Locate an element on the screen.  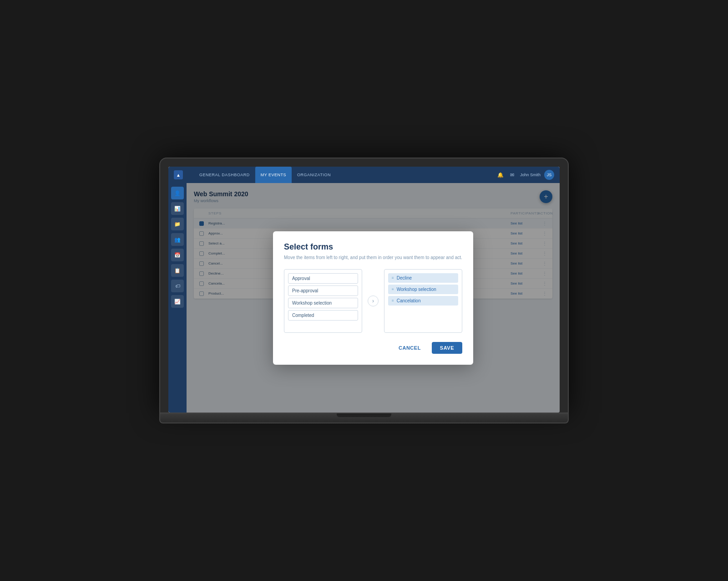
right-item-decline: ≡ Decline is located at coordinates (423, 278).